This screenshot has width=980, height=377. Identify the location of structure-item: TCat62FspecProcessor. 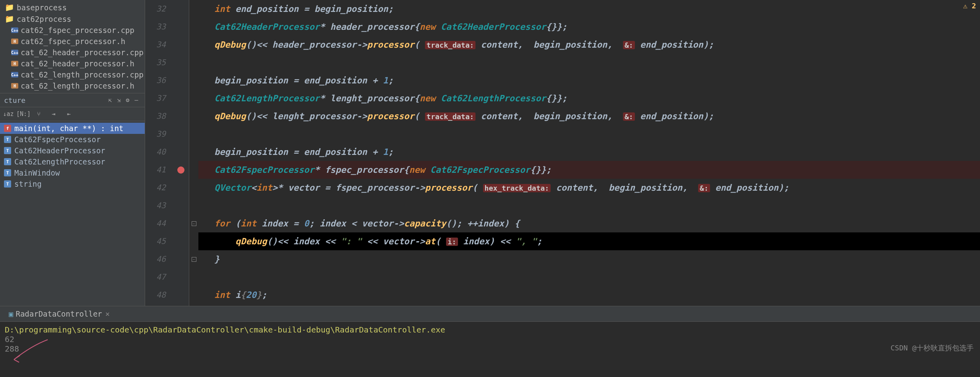
(72, 139).